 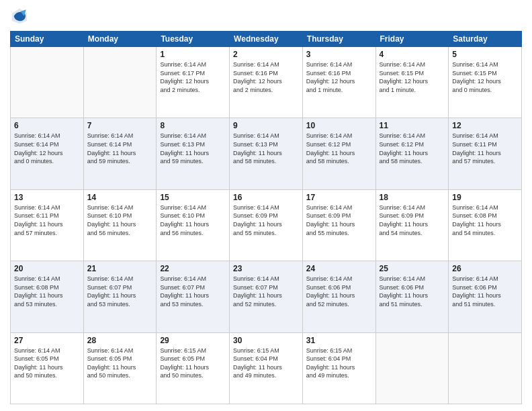 What do you see at coordinates (485, 39) in the screenshot?
I see `day-header-saturday: Saturday` at bounding box center [485, 39].